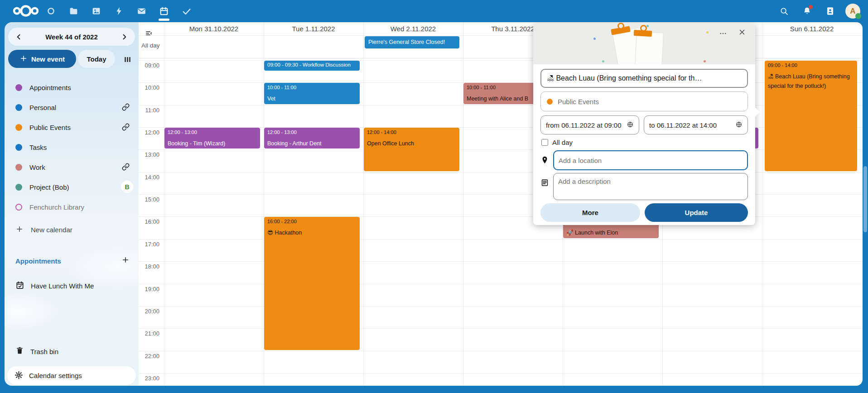  Describe the element at coordinates (148, 379) in the screenshot. I see `hour-label: 23:00` at that location.